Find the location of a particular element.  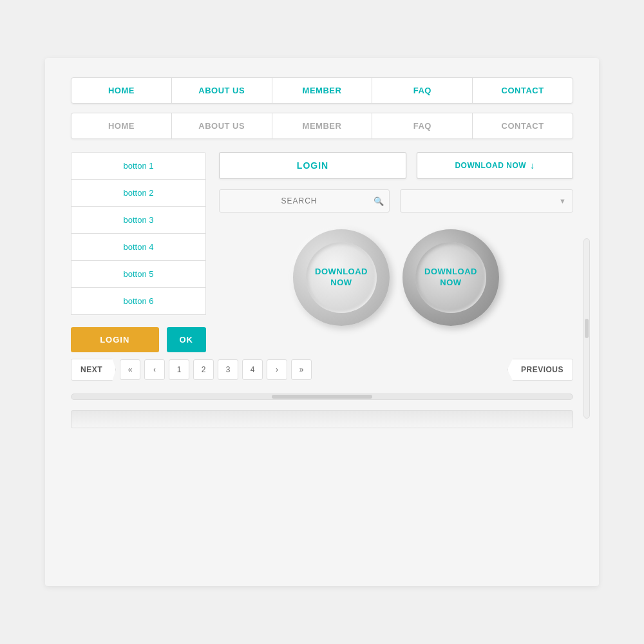

page-3-button: 3 is located at coordinates (228, 370).